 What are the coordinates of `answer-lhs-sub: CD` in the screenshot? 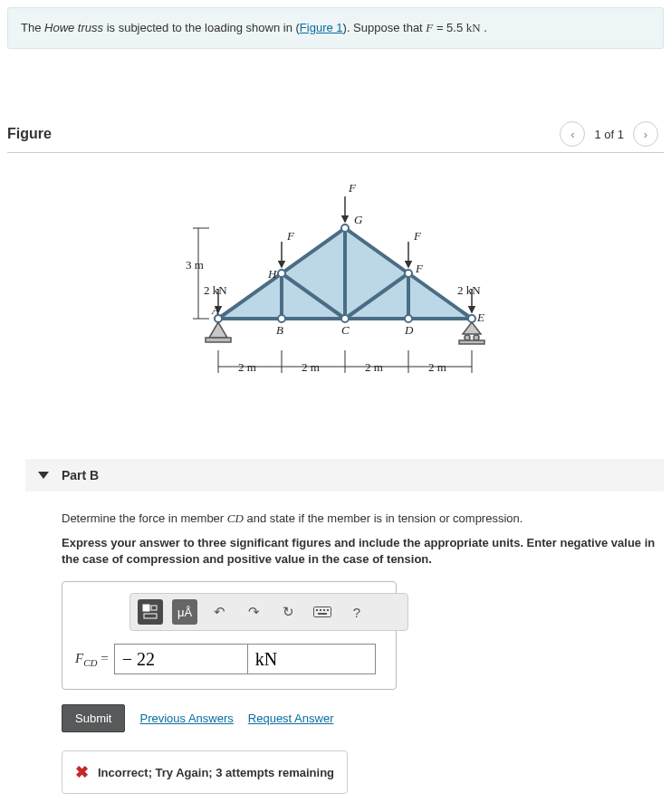 It's located at (91, 663).